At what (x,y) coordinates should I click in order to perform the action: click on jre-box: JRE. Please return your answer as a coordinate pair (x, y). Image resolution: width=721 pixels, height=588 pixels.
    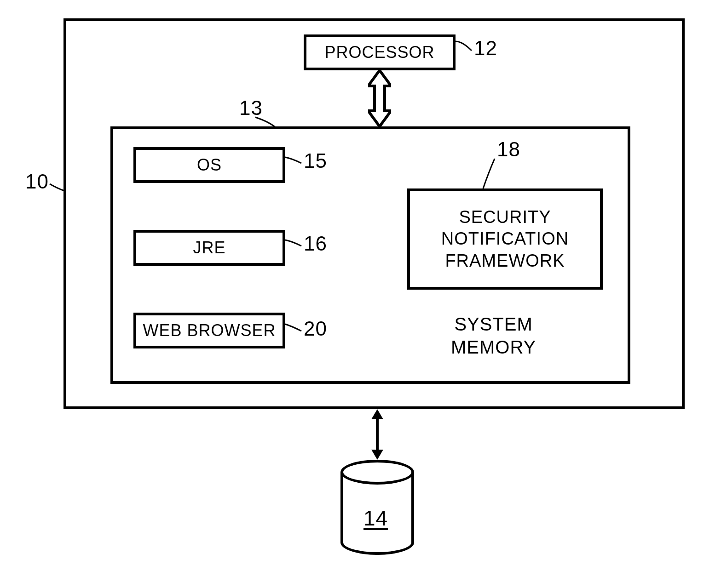
    Looking at the image, I should click on (209, 248).